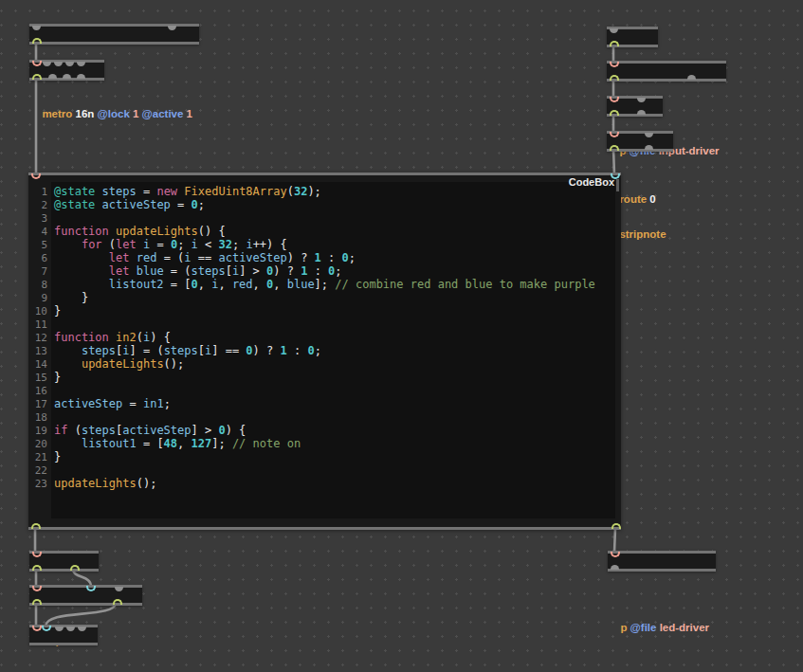 The width and height of the screenshot is (803, 672). What do you see at coordinates (322, 271) in the screenshot?
I see `code-line: 7 let blue = (steps[i] > 0) ? 1 : 0;` at bounding box center [322, 271].